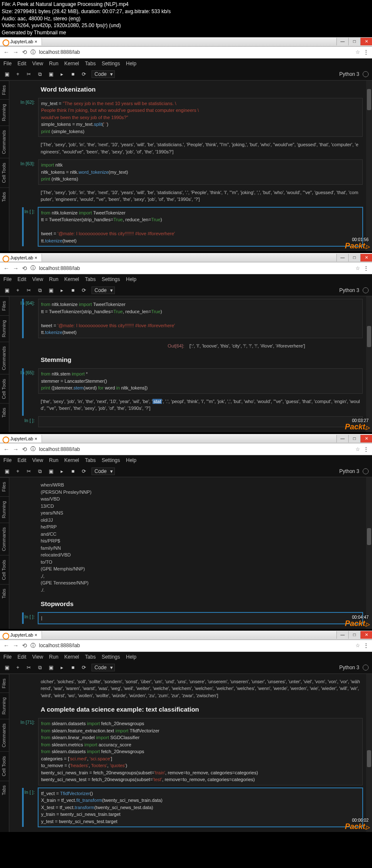 The width and height of the screenshot is (372, 868). Describe the element at coordinates (4, 142) in the screenshot. I see `tab-commands: Commands` at that location.